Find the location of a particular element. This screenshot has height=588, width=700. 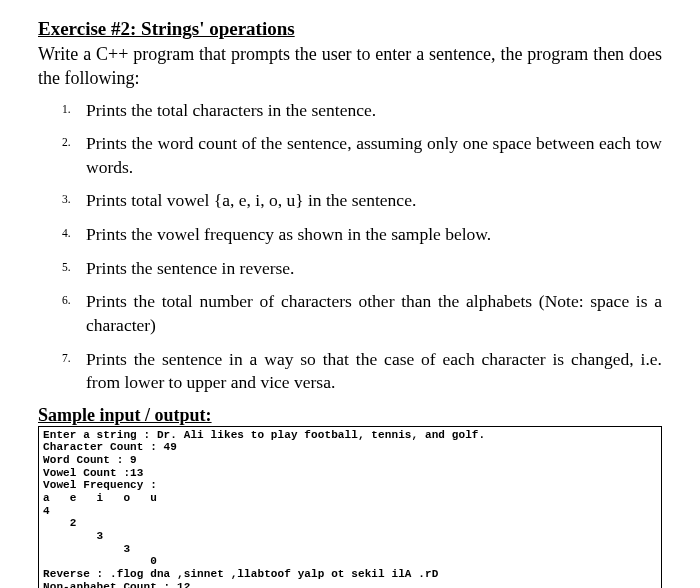

step-item: Prints the total number of characters ot… is located at coordinates (366, 314).